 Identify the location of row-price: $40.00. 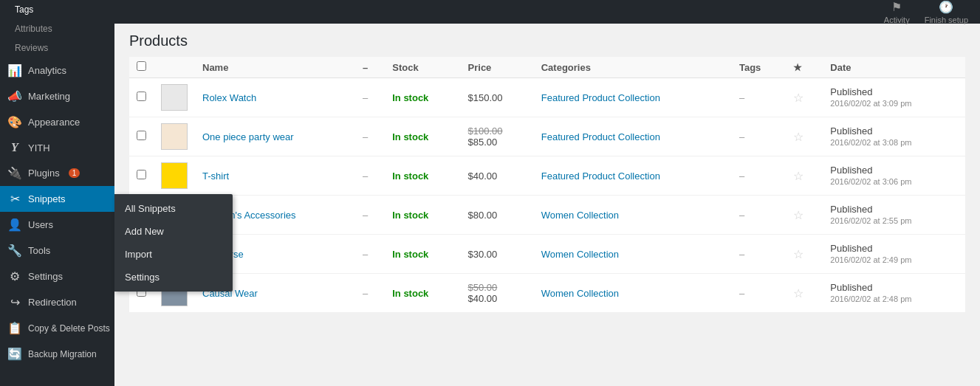
(498, 176).